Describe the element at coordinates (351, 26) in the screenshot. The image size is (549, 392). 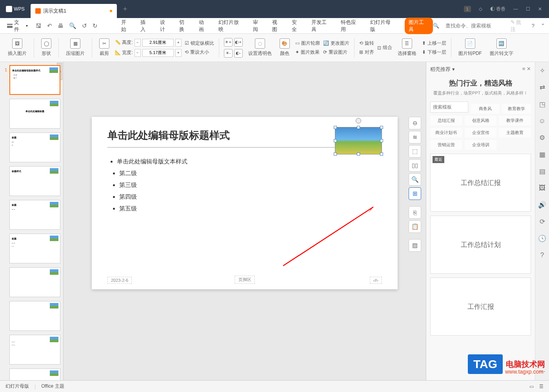
I see `menu-special: 特色应用` at that location.